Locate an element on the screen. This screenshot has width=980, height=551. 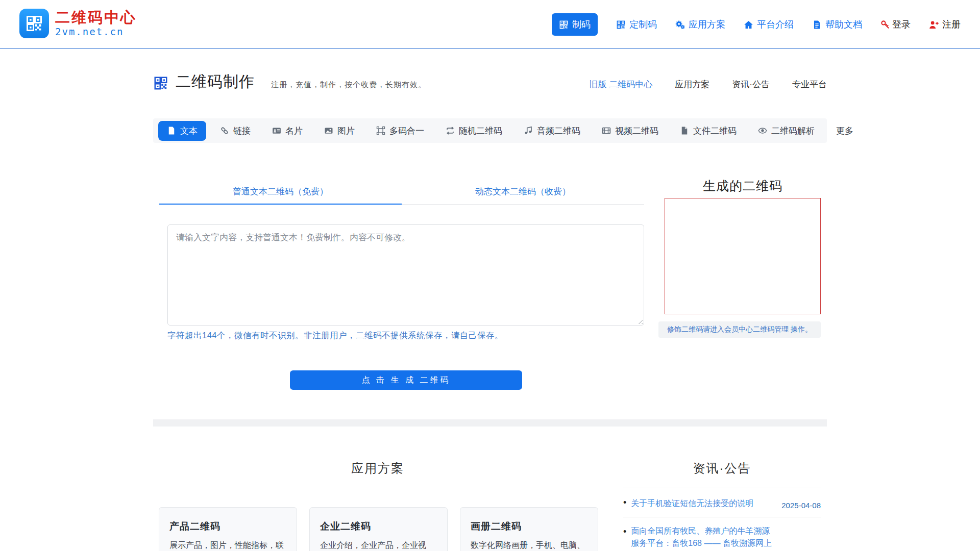
text-mode-tabs: 普通文本二维码（免费） 动态文本二维码（收费） is located at coordinates (402, 193).